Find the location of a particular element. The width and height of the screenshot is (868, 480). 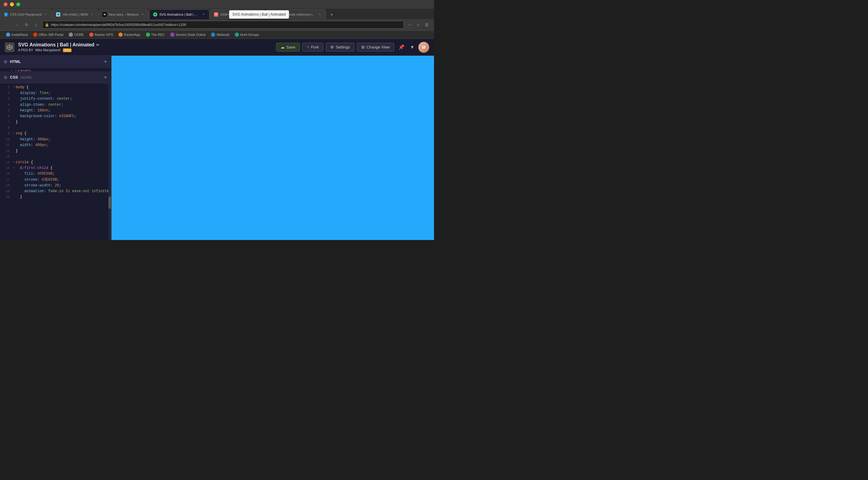

traffic-light-close is located at coordinates (5, 4).